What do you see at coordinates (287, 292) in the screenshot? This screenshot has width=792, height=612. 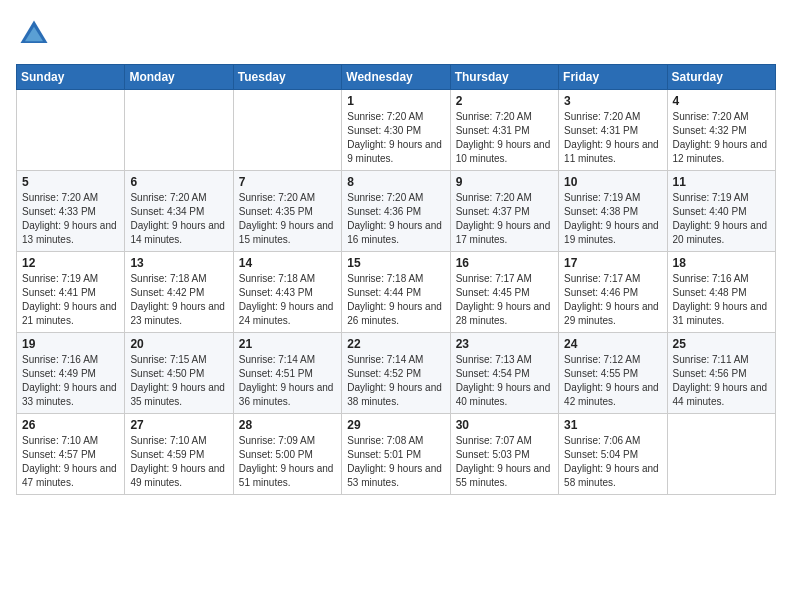 I see `calendar-cell: 14Sunrise: 7:18 AM Sunset: 4:43 PM Dayli…` at bounding box center [287, 292].